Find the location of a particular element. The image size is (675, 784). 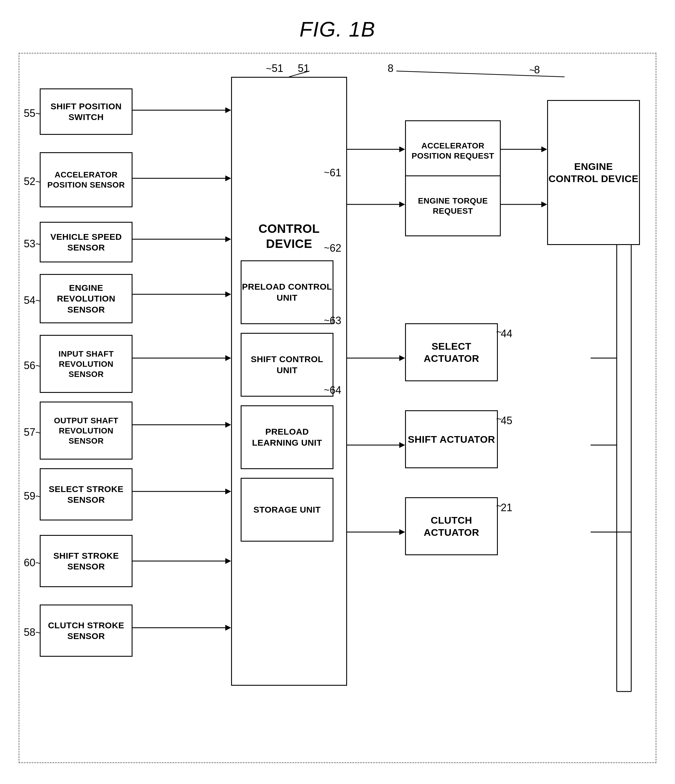

tilde-8: ~ is located at coordinates (532, 70).